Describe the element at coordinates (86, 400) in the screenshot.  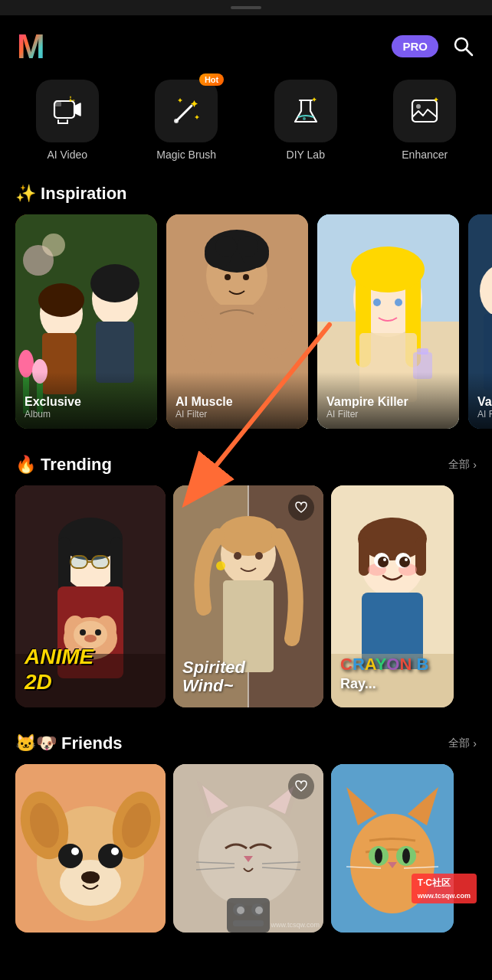
I see `exclusive-label-wrap: Exclusive Album` at that location.